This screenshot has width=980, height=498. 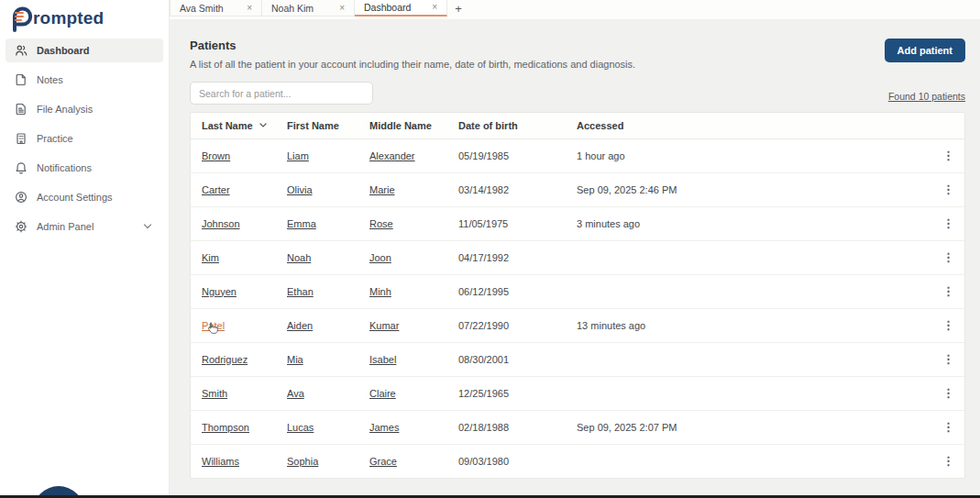 I want to click on middle-name-link: Alexander, so click(x=392, y=156).